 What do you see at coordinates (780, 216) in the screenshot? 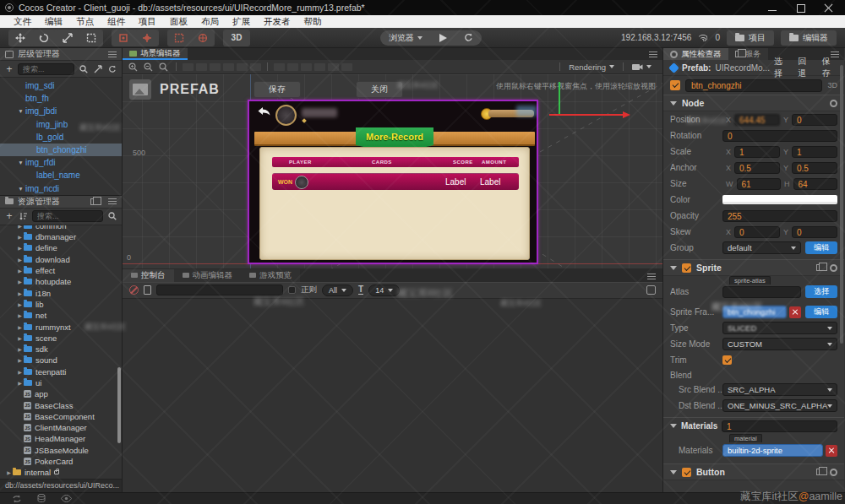
I see `opacity-input: 255` at bounding box center [780, 216].